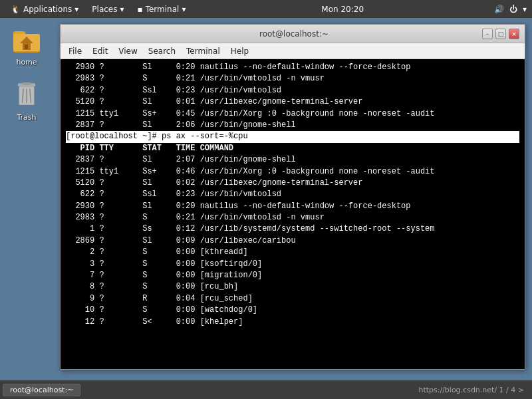 The width and height of the screenshot is (532, 399). What do you see at coordinates (294, 34) in the screenshot?
I see `window-title: root@localhost:~` at bounding box center [294, 34].